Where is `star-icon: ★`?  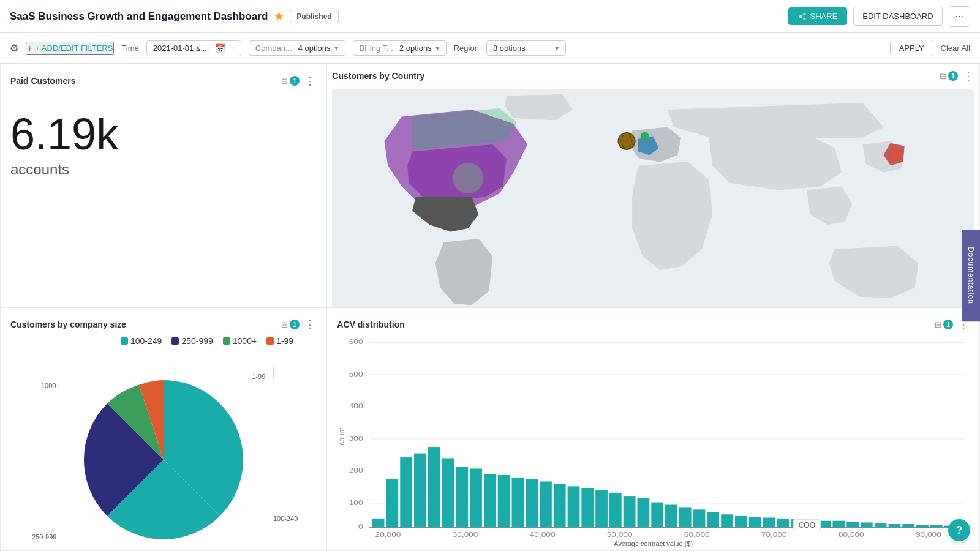
star-icon: ★ is located at coordinates (279, 17).